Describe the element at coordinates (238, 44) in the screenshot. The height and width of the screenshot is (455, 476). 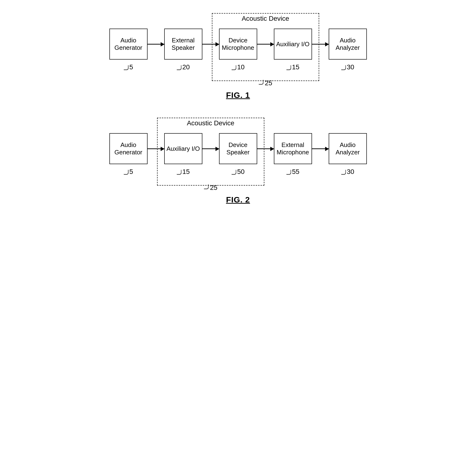
I see `fig1-flow: Audio Generator 5 External Speaker 20 Ac…` at that location.